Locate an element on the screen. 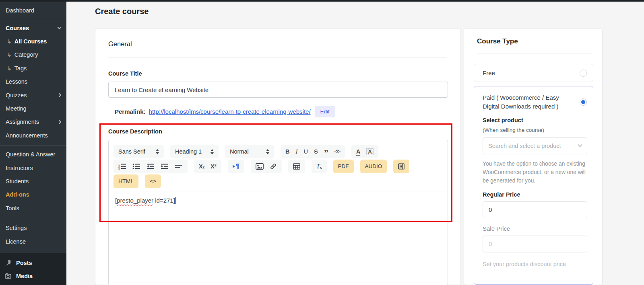 This screenshot has height=285, width=644. heading-select: Heading 1 is located at coordinates (194, 152).